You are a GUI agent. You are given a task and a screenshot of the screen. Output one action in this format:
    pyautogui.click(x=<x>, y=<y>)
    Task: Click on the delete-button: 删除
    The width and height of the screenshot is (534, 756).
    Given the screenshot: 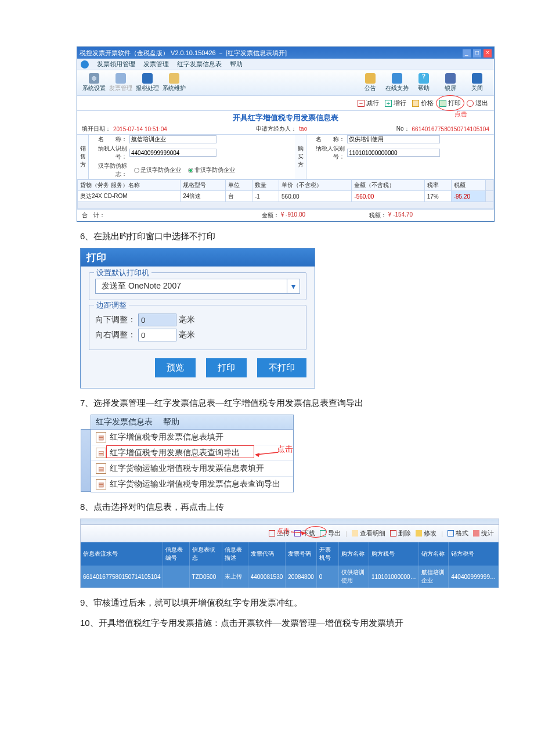 What is the action you would take?
    pyautogui.click(x=400, y=533)
    